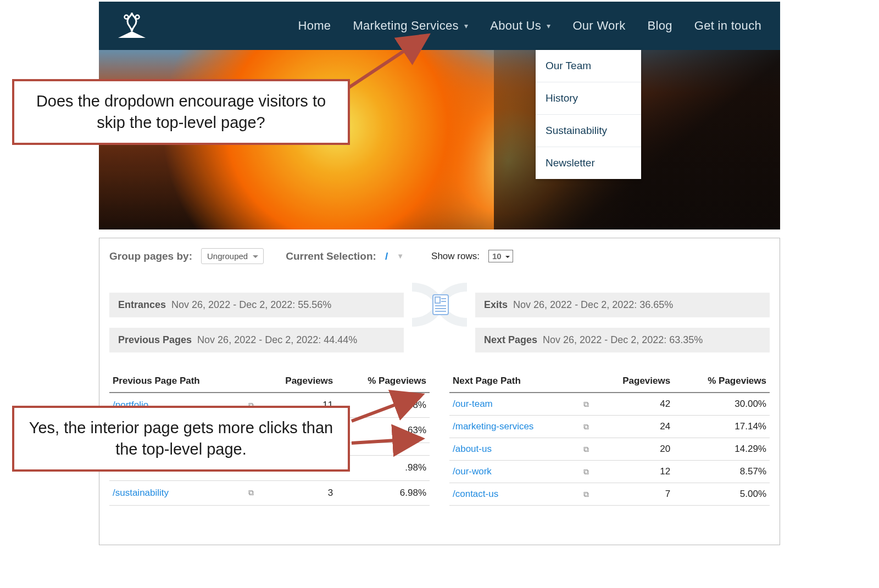 This screenshot has height=588, width=879. I want to click on pct-value: 8.57%, so click(722, 472).